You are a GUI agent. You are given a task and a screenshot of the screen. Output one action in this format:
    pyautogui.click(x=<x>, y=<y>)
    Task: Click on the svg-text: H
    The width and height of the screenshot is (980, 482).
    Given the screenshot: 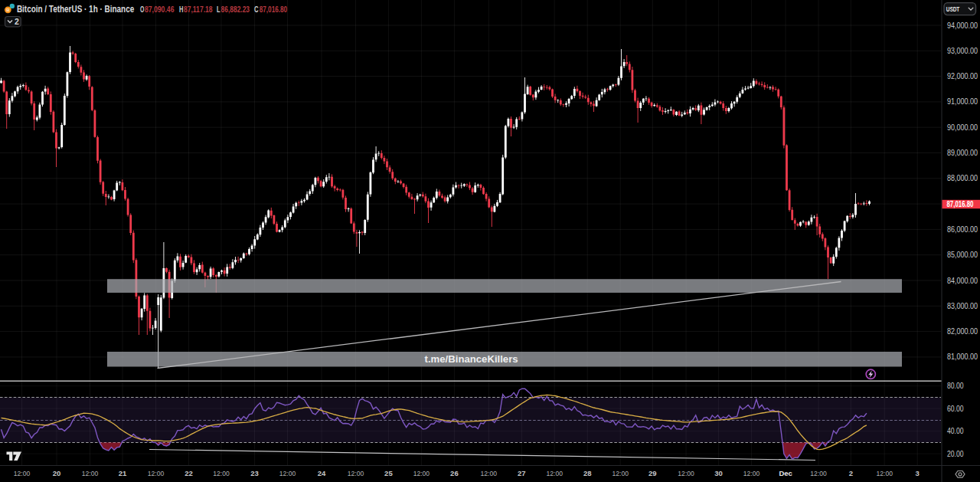 What is the action you would take?
    pyautogui.click(x=181, y=9)
    